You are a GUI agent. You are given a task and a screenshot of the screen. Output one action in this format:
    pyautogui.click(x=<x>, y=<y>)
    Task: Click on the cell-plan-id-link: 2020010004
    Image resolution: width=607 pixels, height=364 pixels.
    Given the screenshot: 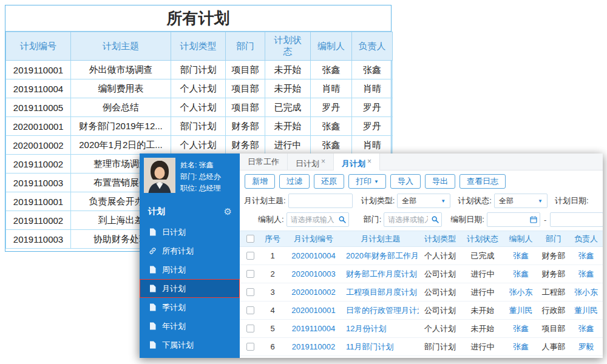 What is the action you would take?
    pyautogui.click(x=313, y=256)
    